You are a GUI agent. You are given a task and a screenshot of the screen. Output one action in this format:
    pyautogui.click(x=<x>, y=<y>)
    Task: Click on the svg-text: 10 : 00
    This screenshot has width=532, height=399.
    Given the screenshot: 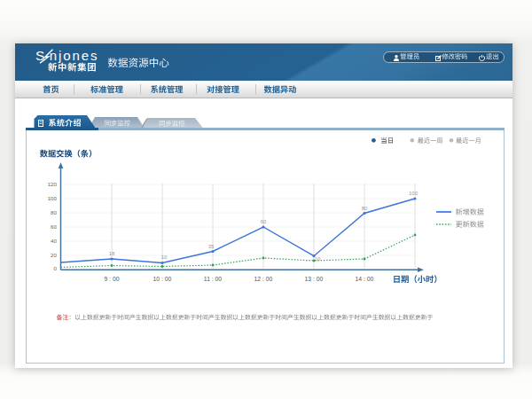 What is the action you would take?
    pyautogui.click(x=163, y=278)
    